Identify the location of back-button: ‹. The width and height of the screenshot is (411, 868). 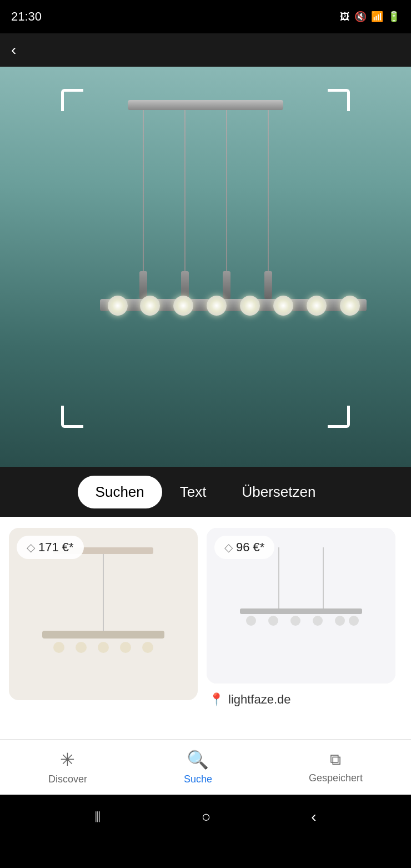
(13, 50).